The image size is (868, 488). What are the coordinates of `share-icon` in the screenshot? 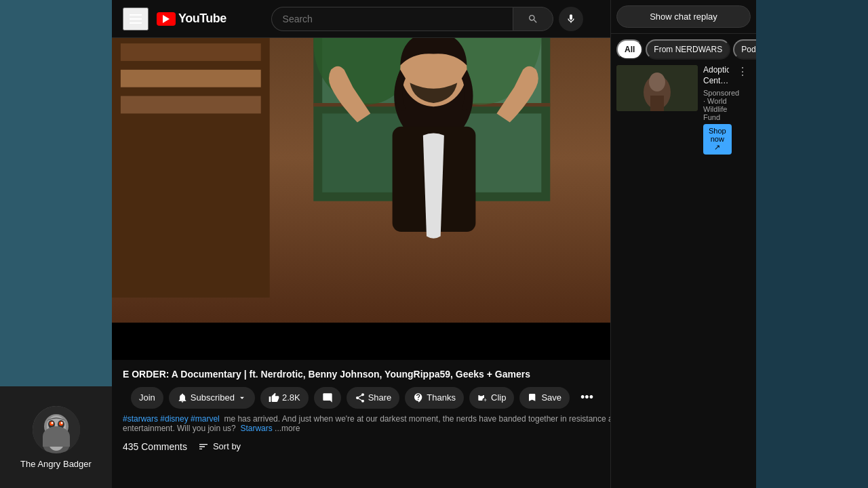 It's located at (360, 398).